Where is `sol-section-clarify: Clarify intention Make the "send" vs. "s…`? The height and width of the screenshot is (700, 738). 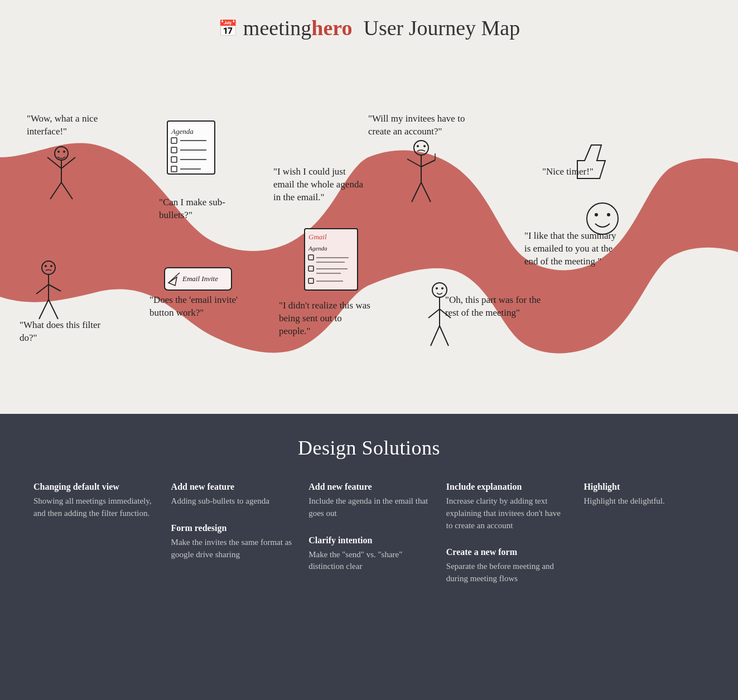 sol-section-clarify: Clarify intention Make the "send" vs. "s… is located at coordinates (369, 554).